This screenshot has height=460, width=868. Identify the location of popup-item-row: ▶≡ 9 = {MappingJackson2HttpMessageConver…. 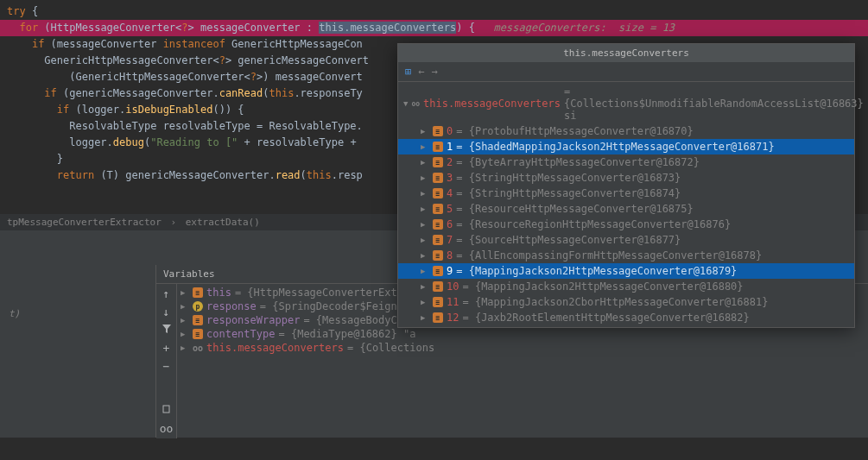
(626, 271).